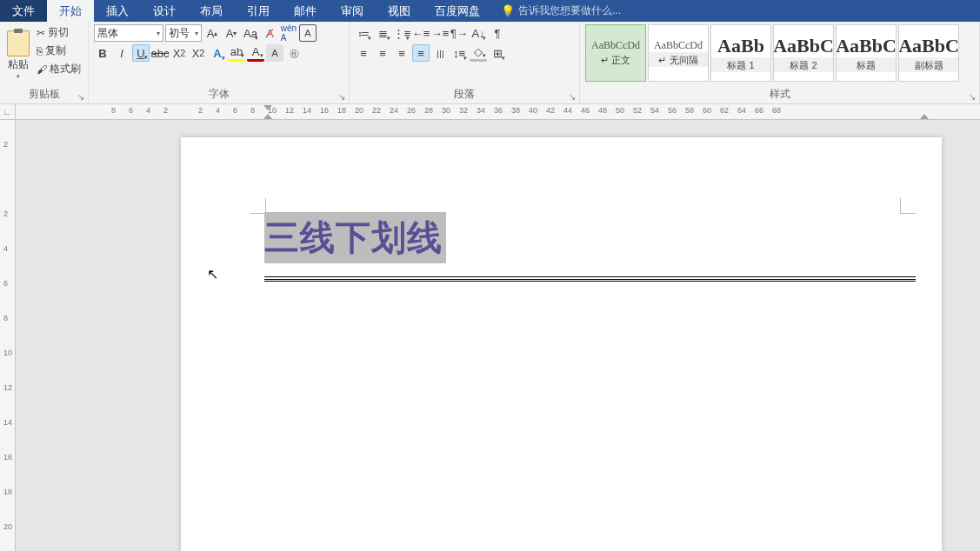  Describe the element at coordinates (616, 53) in the screenshot. I see `style-item-0: AaBbCcDd↵ 正文` at that location.